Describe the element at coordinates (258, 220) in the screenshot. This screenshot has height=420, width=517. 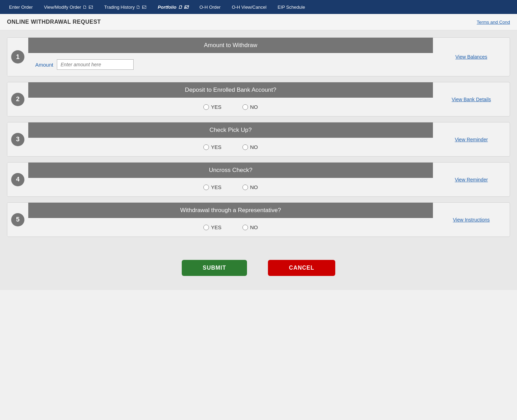
I see `section-representative: 5 Withdrawal through a Representative? Y…` at that location.